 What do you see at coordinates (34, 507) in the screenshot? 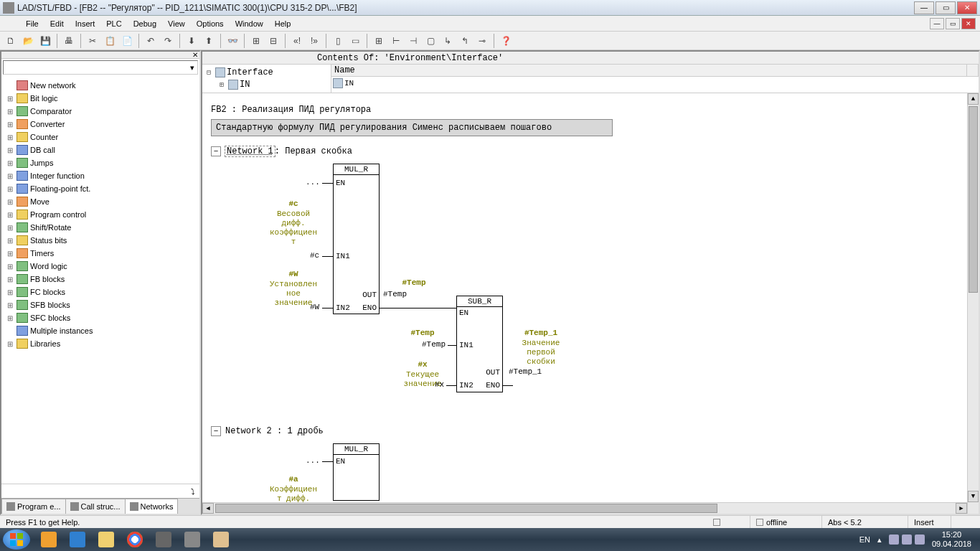
I see `tab-program-elements: Program e...` at bounding box center [34, 507].